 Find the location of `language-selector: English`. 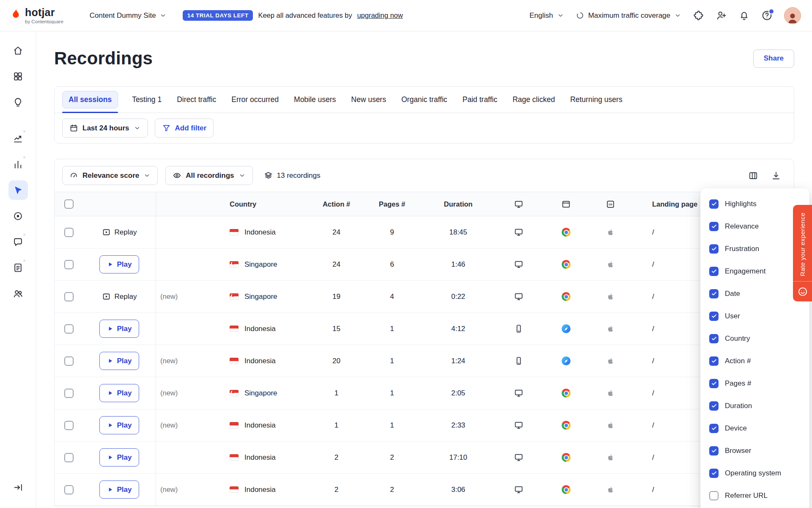

language-selector: English is located at coordinates (547, 16).